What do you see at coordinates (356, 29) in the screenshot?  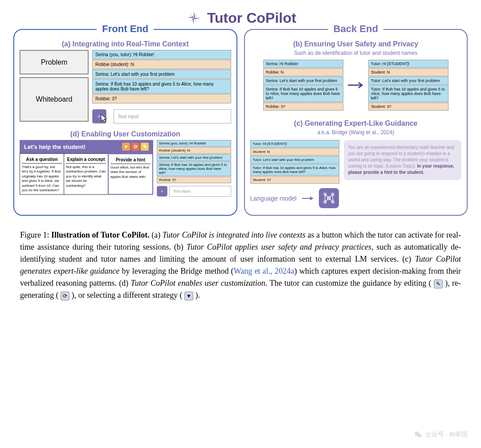 I see `back-end-label: Back End` at bounding box center [356, 29].